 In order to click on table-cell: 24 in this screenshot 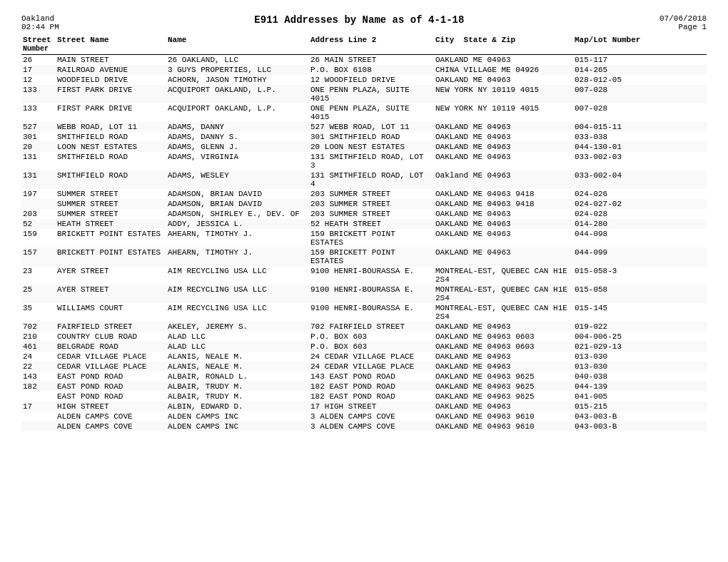, I will do `click(39, 357)`.